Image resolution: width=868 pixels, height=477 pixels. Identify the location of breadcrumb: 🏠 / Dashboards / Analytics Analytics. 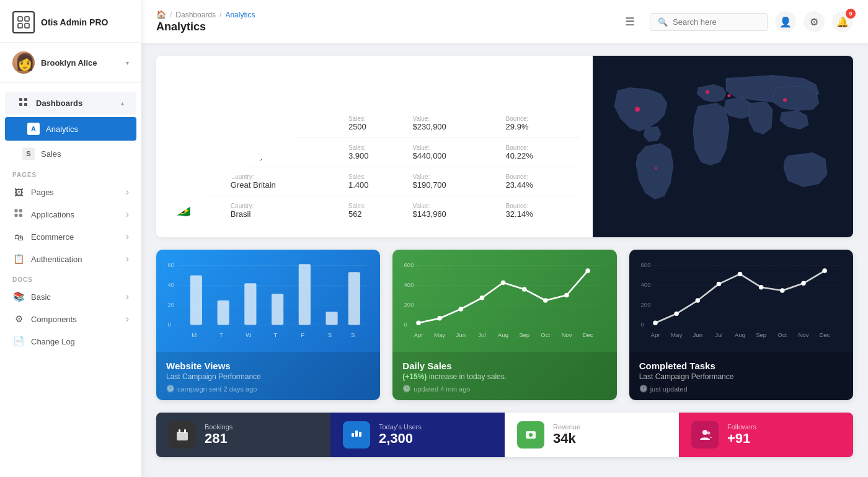
(383, 22).